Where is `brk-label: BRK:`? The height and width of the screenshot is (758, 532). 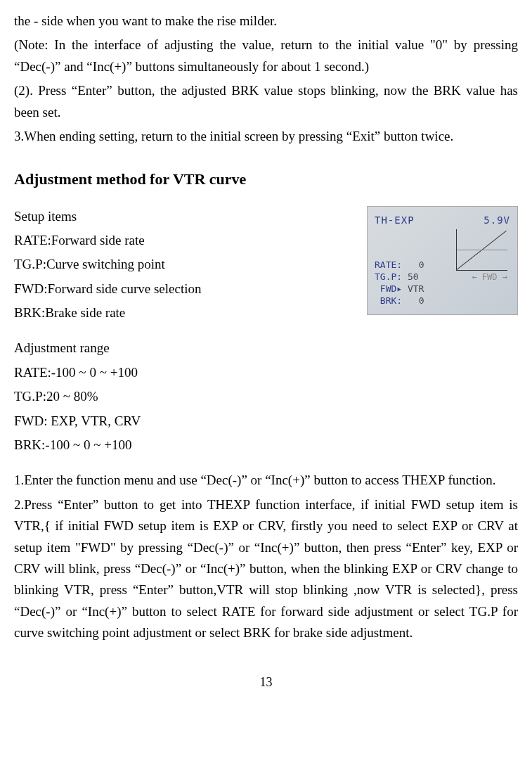
brk-label: BRK: is located at coordinates (391, 301).